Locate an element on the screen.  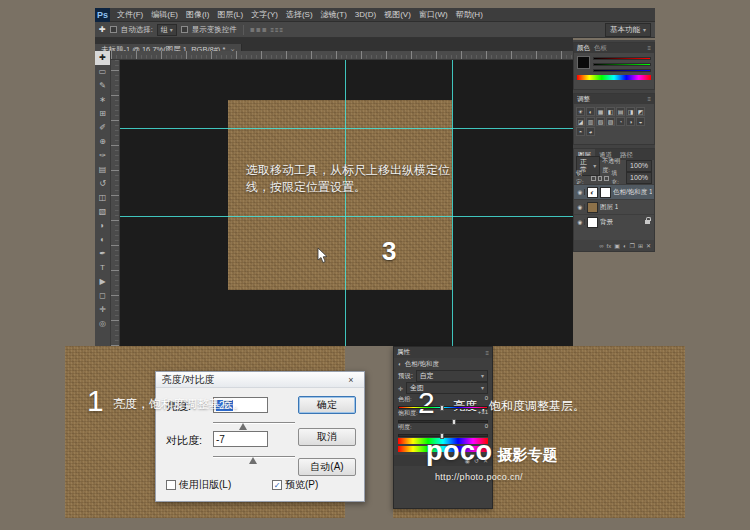
tool-quick-selection-icon: ∗ is located at coordinates (102, 100).